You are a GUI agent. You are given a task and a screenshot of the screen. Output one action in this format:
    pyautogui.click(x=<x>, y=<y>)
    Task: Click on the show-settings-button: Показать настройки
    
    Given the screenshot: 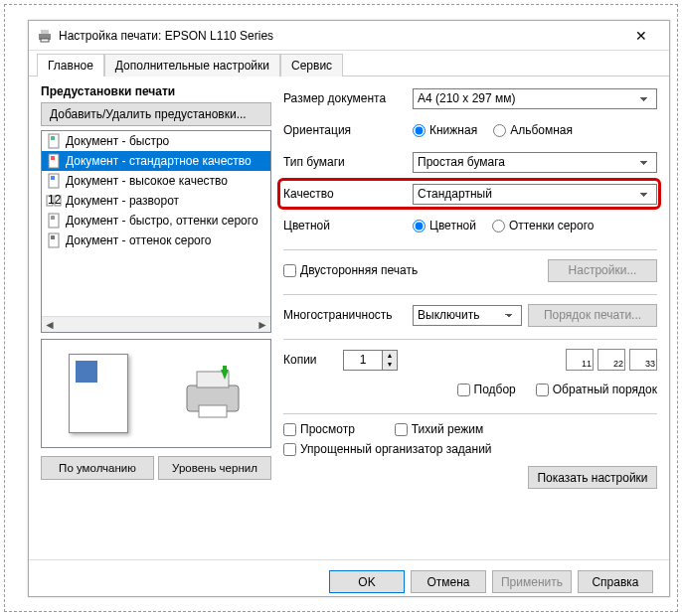 What is the action you would take?
    pyautogui.click(x=593, y=477)
    